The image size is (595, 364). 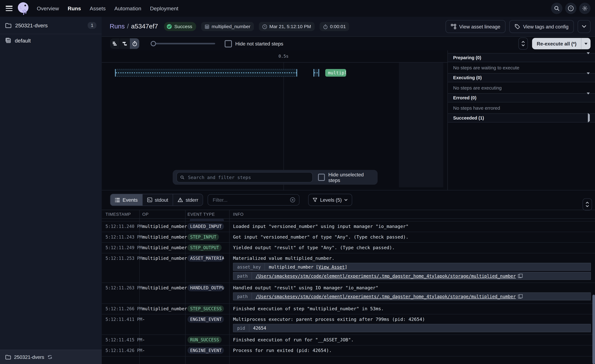 I want to click on section-executing-body: No steps are executing, so click(x=522, y=88).